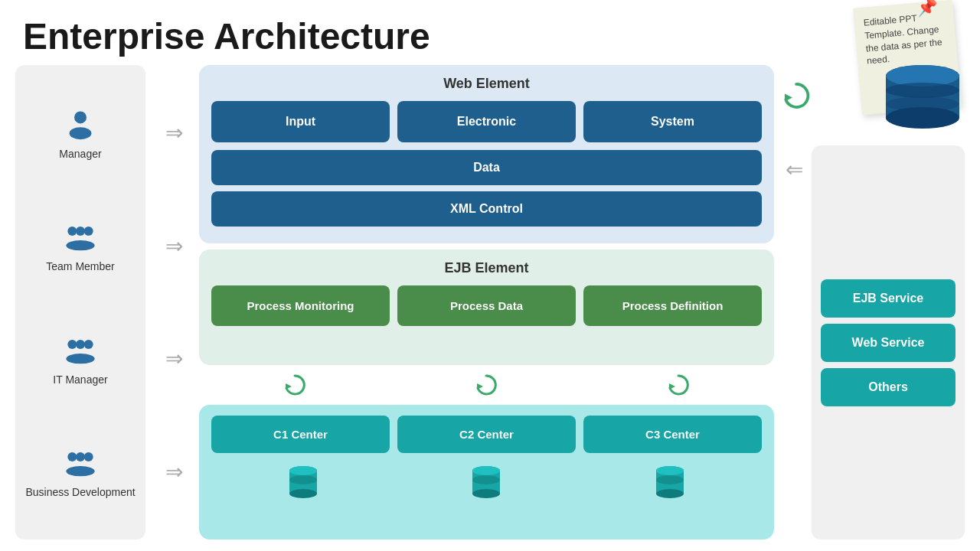  I want to click on team-member-label: Team Member, so click(80, 266).